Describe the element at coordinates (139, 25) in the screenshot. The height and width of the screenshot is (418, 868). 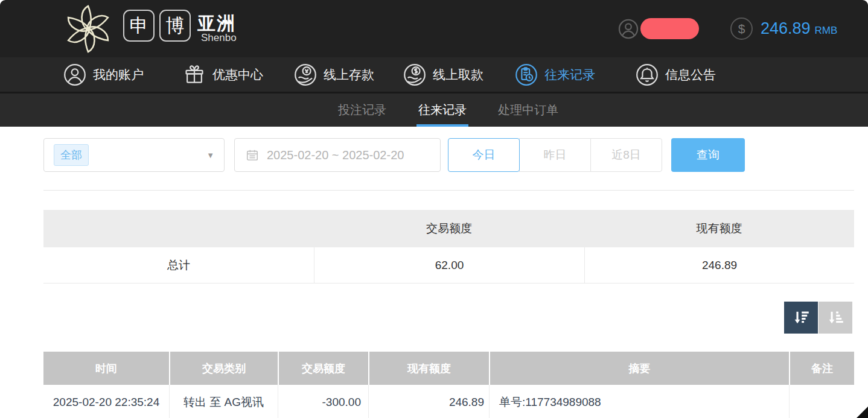
I see `logo-char-box: 申` at that location.